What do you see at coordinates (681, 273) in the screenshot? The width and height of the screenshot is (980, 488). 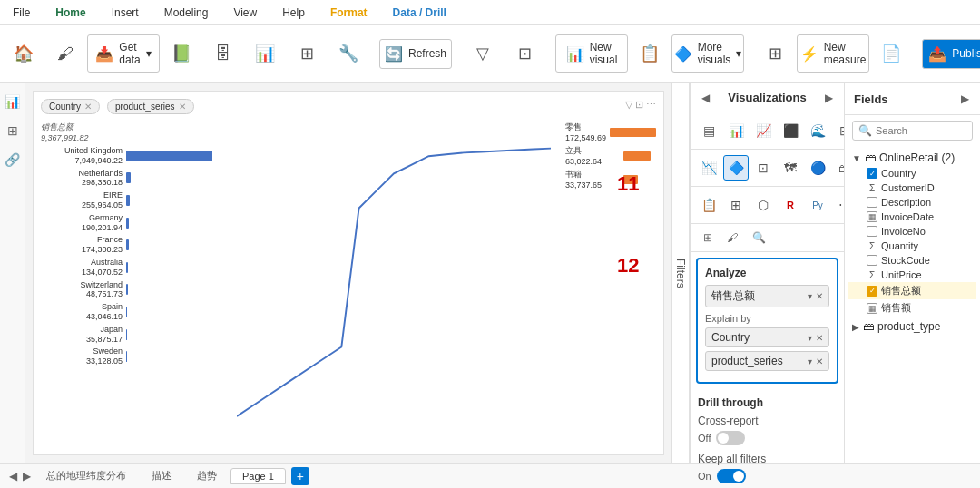 I see `filter-panel: Filters` at bounding box center [681, 273].